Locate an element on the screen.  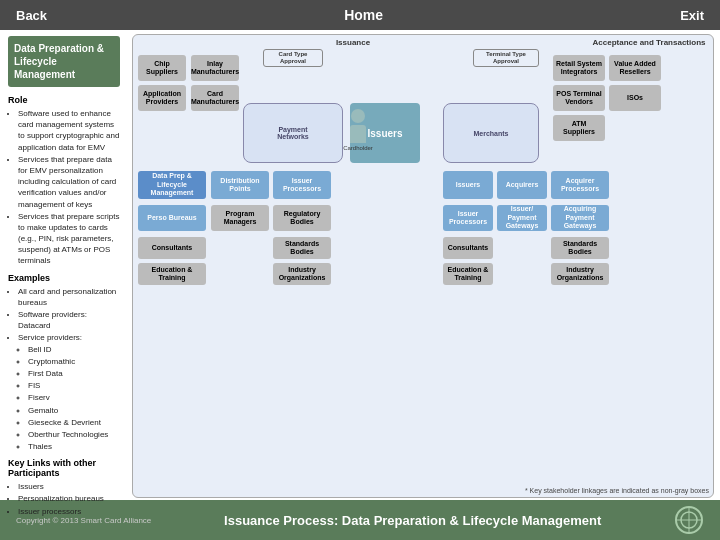
issuer-payment-gateways-box: Issuer/ Payment Gateways is located at coordinates (522, 218).